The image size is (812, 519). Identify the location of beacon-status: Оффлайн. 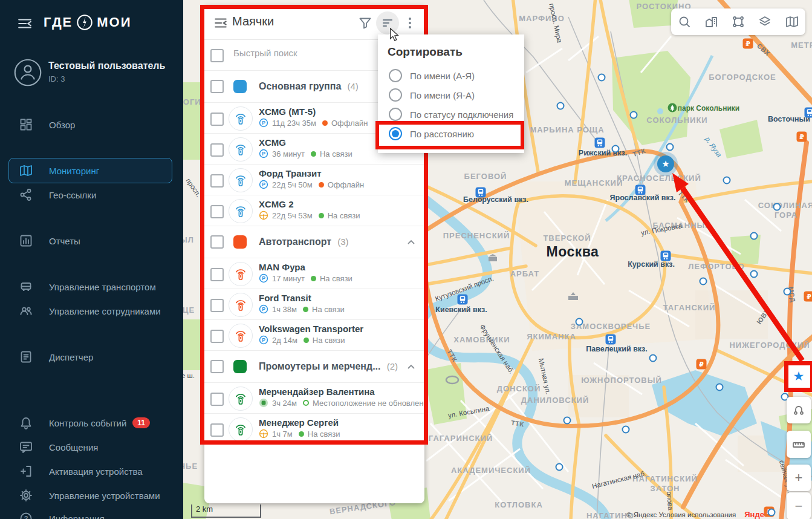
(349, 123).